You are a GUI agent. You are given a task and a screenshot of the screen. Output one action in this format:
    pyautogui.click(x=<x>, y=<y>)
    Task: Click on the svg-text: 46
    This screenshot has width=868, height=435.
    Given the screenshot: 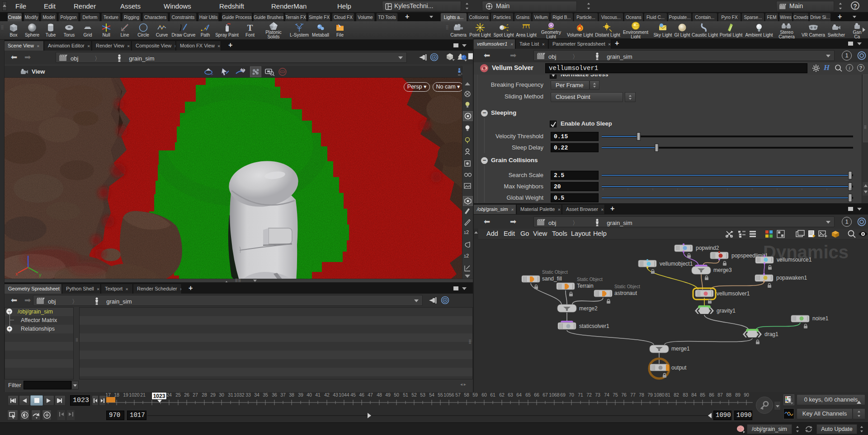 What is the action you would take?
    pyautogui.click(x=362, y=395)
    